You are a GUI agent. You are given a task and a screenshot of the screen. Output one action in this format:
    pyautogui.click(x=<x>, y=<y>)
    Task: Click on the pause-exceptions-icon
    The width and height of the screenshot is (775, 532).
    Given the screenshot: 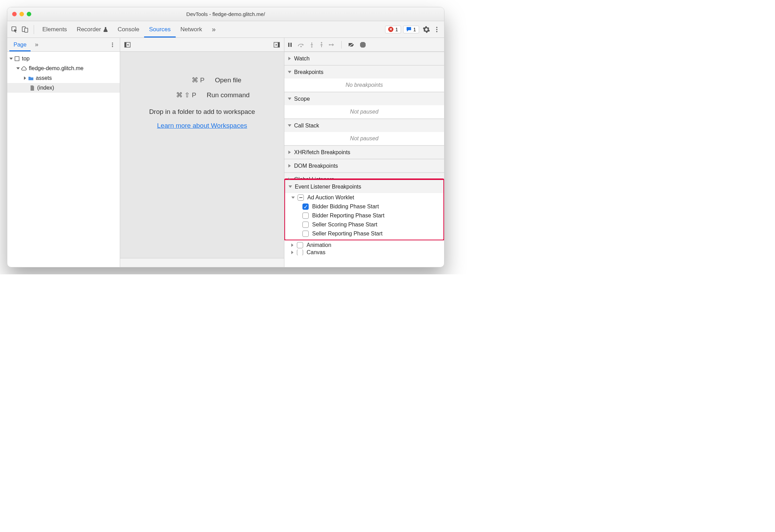 What is the action you would take?
    pyautogui.click(x=363, y=45)
    